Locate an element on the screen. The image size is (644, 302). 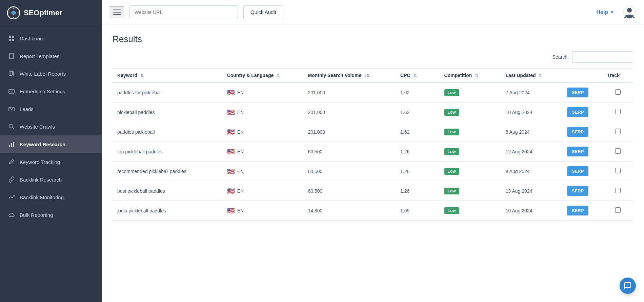
cell-competition-5: Low is located at coordinates (470, 191).